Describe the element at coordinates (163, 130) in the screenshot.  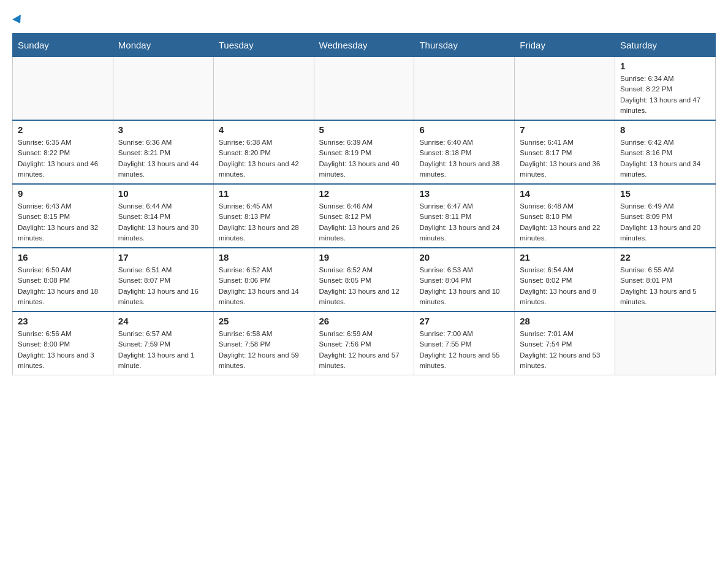
I see `day-number: 3` at that location.